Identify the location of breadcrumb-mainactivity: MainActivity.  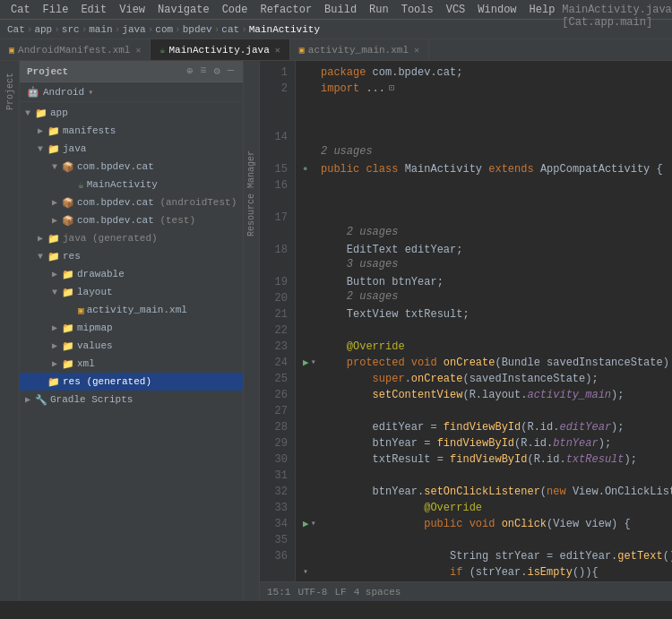
(285, 30).